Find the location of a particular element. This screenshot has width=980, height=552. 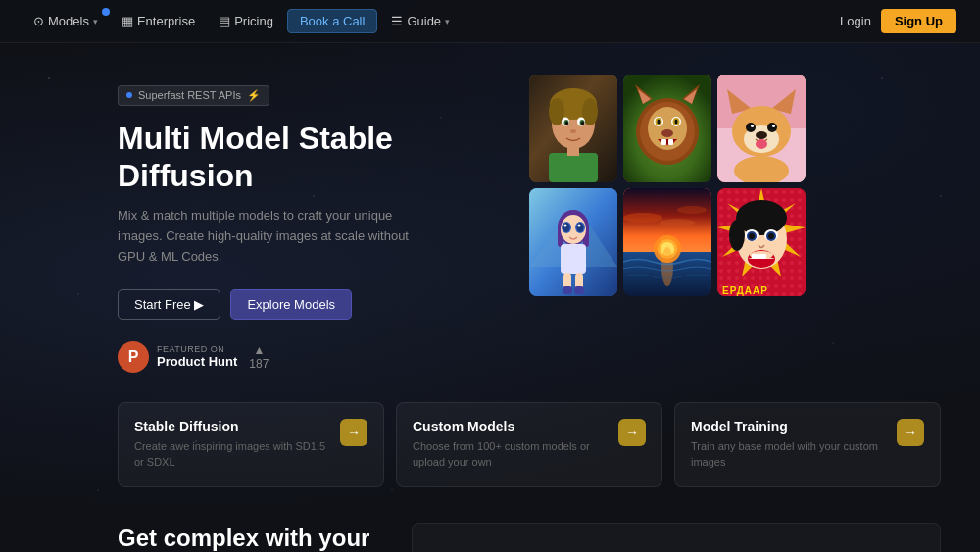

hero-buttons: Start Free ▶ Explore Models is located at coordinates (304, 304).